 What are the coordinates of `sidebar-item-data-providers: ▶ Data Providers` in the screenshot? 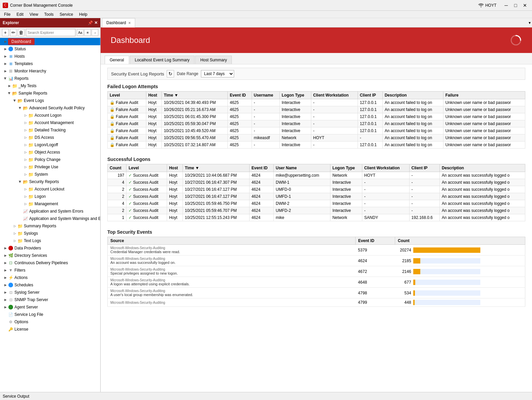 It's located at (50, 248).